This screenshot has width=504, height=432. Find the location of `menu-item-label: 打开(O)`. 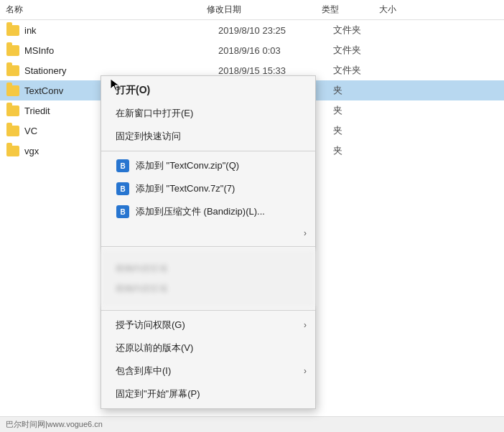

menu-item-label: 打开(O) is located at coordinates (133, 90).